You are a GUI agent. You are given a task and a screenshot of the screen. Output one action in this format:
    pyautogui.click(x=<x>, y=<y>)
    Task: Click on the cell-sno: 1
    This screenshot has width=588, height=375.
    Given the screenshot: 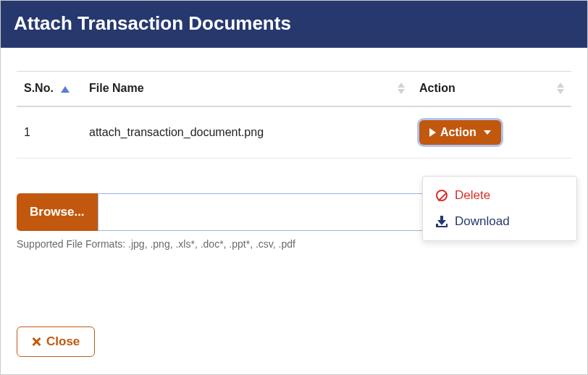 What is the action you would take?
    pyautogui.click(x=49, y=132)
    